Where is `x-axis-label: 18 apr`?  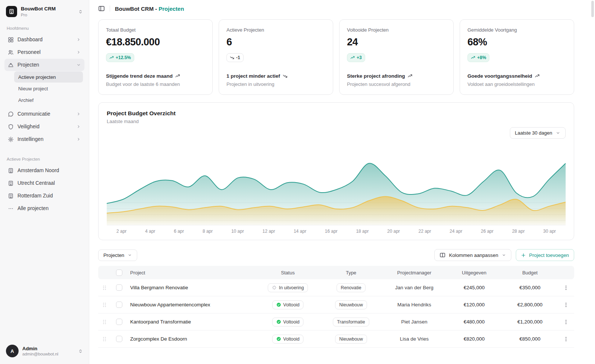
x-axis-label: 18 apr is located at coordinates (362, 231).